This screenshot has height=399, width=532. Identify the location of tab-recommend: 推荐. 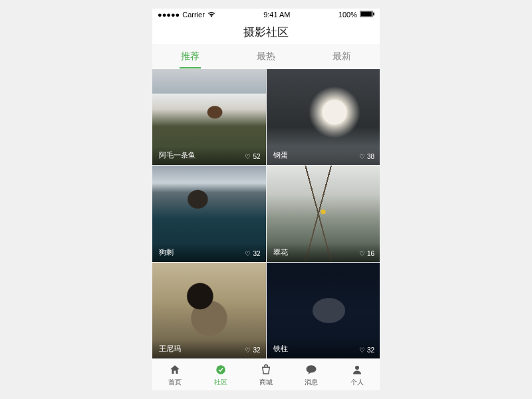
(190, 57).